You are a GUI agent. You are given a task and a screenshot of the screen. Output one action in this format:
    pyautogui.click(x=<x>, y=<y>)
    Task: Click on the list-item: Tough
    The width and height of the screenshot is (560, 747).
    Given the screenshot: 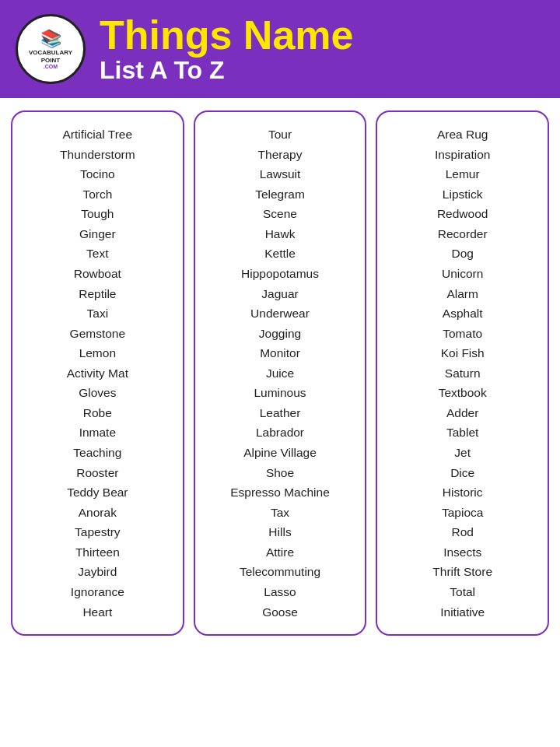 What is the action you would take?
    pyautogui.click(x=97, y=214)
    